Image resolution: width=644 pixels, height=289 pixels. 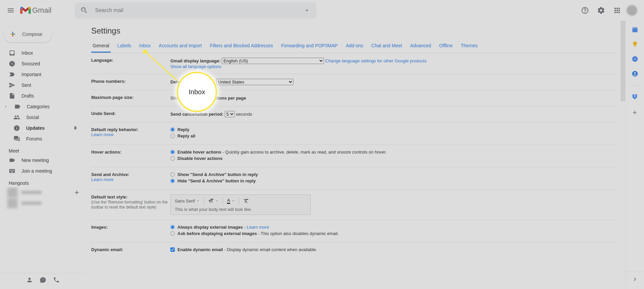 What do you see at coordinates (40, 117) in the screenshot?
I see `sidebar-item-social: Social` at bounding box center [40, 117].